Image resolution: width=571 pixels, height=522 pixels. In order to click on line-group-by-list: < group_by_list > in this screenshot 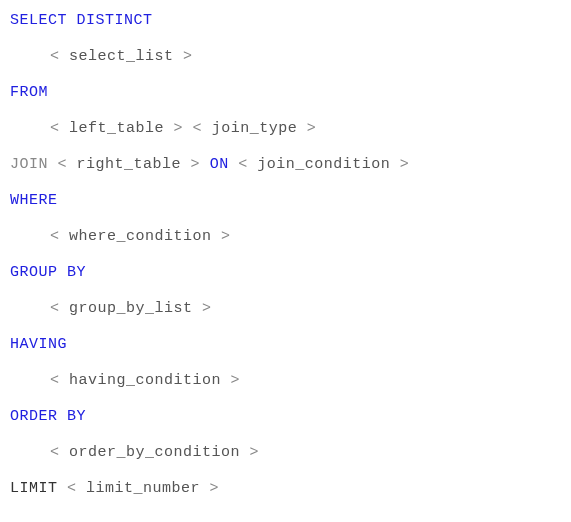, I will do `click(286, 309)`.